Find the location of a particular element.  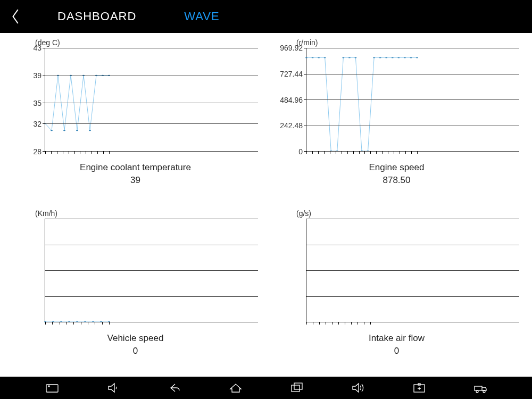

y-axis-labels: 2832353943 is located at coordinates (29, 100).